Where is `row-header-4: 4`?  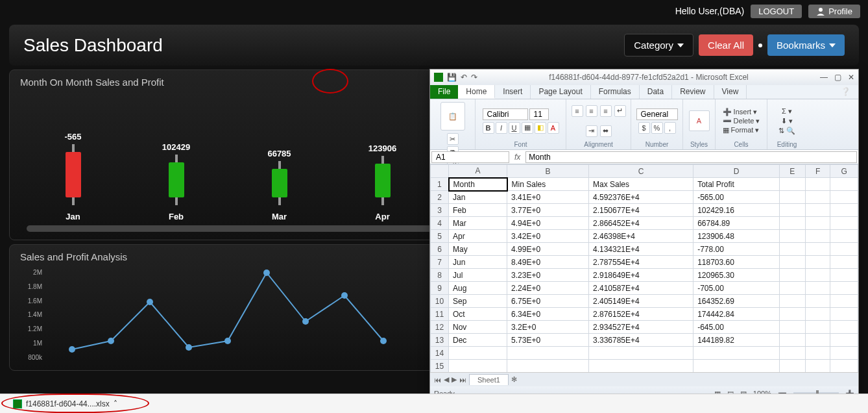 row-header-4: 4 is located at coordinates (440, 223).